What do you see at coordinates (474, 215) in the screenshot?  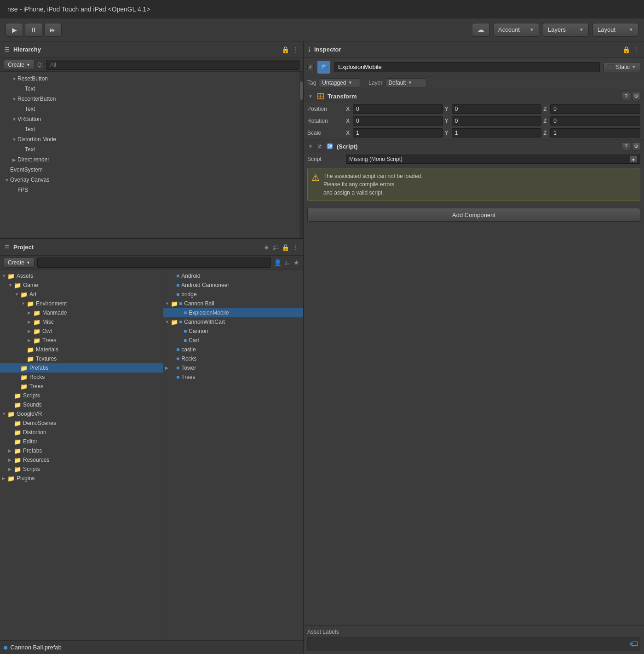 I see `add-component-button: Add Component` at bounding box center [474, 215].